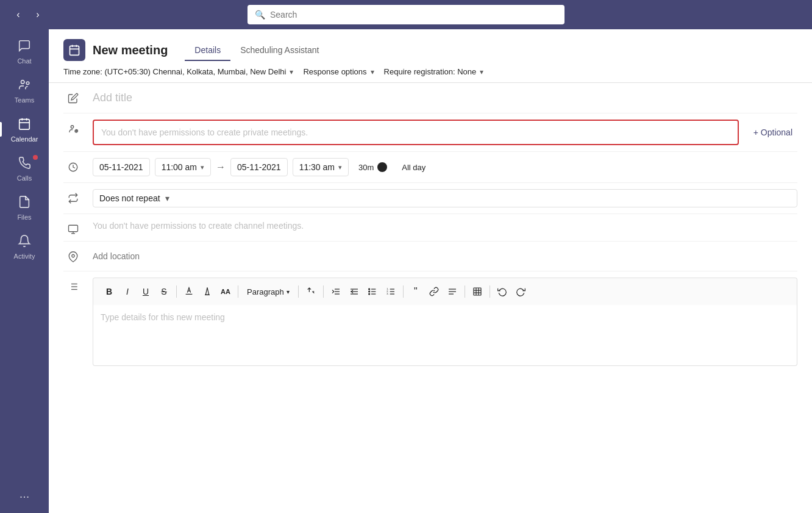 The width and height of the screenshot is (812, 513). What do you see at coordinates (260, 15) in the screenshot?
I see `search-icon: 🔍` at bounding box center [260, 15].